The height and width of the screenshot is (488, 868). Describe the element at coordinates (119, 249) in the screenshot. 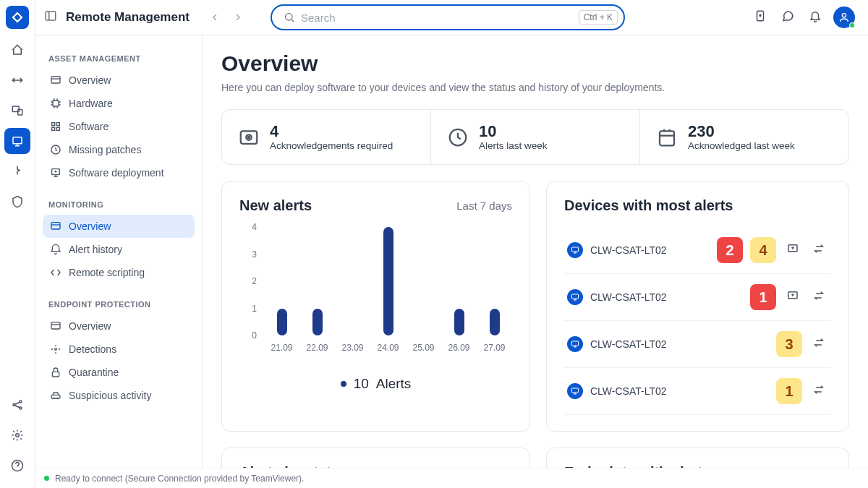

I see `sidebar-item-alert-history: Alert history` at that location.